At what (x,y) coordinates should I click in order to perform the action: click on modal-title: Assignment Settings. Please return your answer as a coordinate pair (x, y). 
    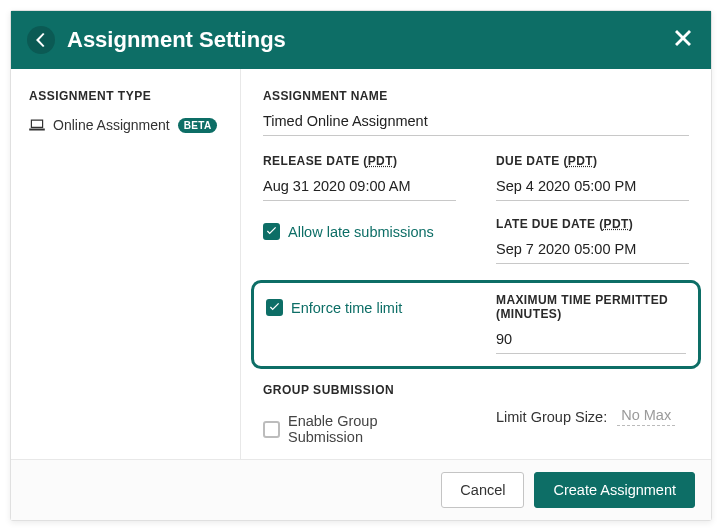
    Looking at the image, I should click on (369, 40).